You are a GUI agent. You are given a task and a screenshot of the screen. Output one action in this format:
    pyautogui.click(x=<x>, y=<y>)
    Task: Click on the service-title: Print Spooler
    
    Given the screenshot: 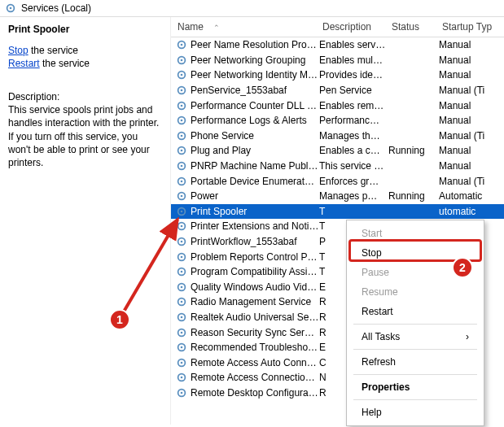 What is the action you would take?
    pyautogui.click(x=85, y=29)
    